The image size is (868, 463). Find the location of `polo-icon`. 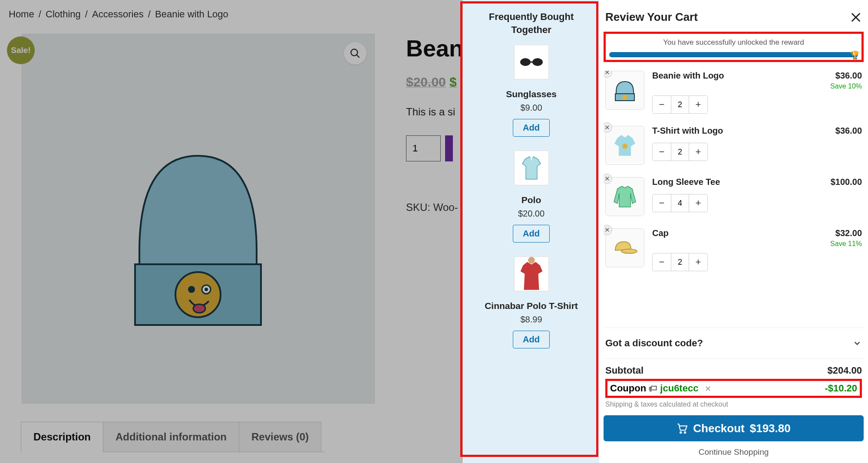

polo-icon is located at coordinates (531, 168).